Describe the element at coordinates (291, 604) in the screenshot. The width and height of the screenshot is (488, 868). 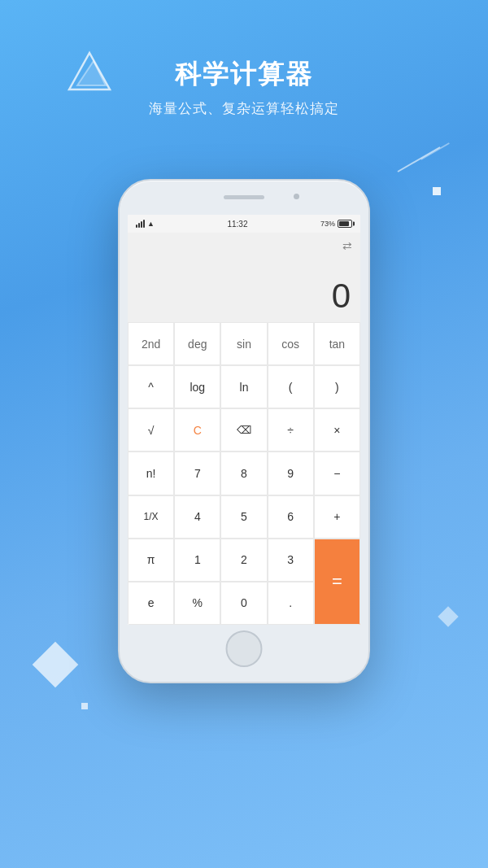
I see `key-decimal: .` at that location.